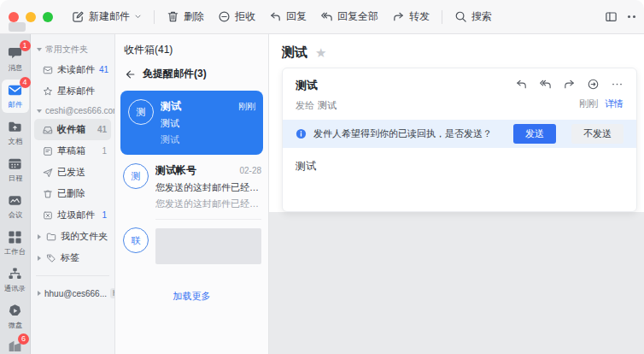 The image size is (644, 354). Describe the element at coordinates (191, 74) in the screenshot. I see `filter-bar: 免提醒邮件(3)` at that location.